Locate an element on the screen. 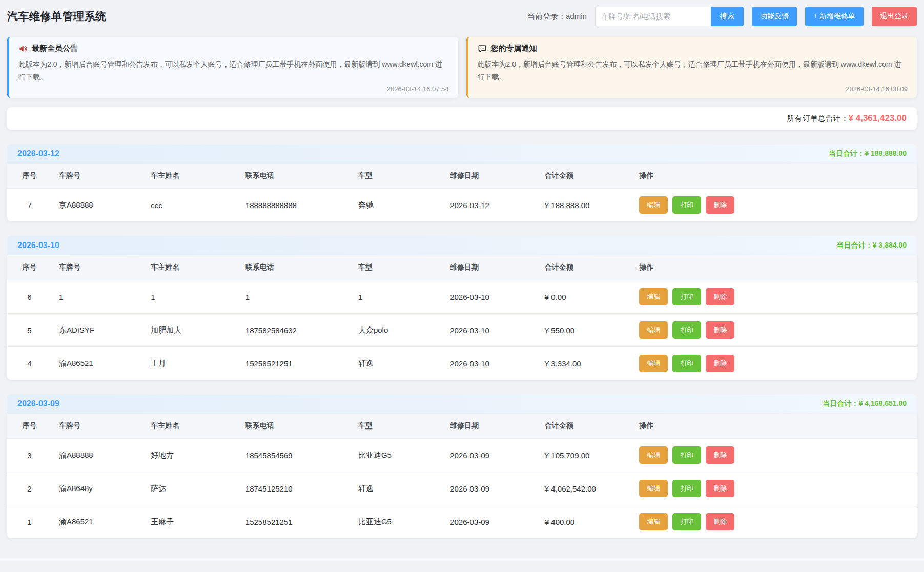 The height and width of the screenshot is (572, 924). cell-owner: 萨达 is located at coordinates (191, 489).